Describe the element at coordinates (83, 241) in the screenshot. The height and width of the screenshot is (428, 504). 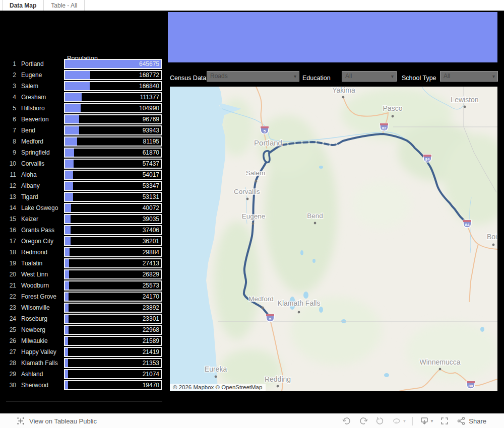
I see `table-row: 17Oregon City36201` at that location.